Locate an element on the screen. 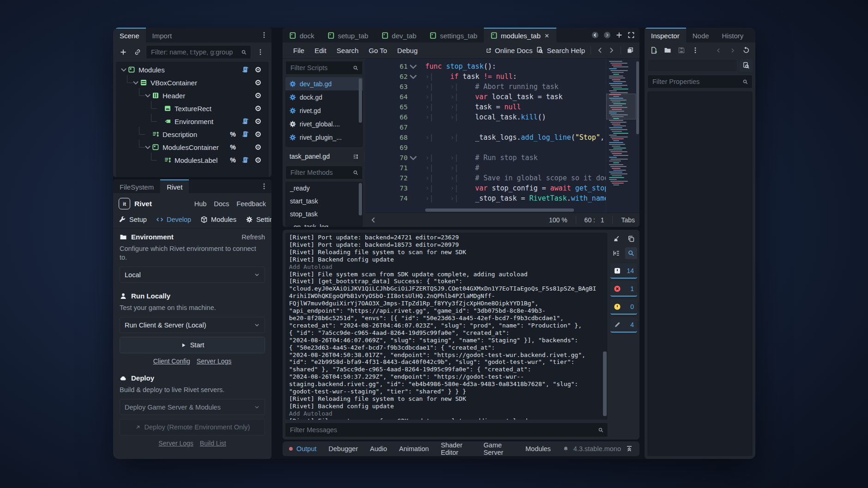 The image size is (868, 488). search-help-button: Search Help is located at coordinates (561, 51).